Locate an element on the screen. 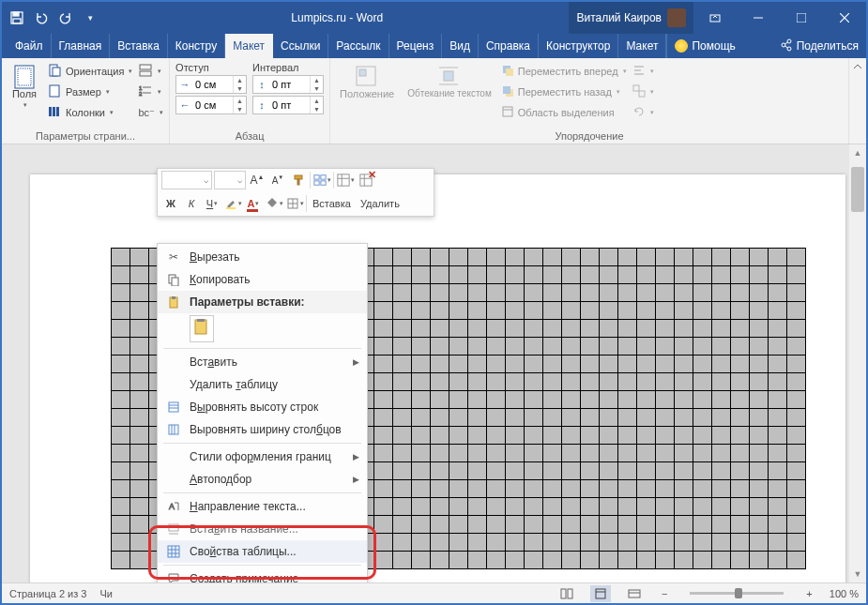 The width and height of the screenshot is (868, 605). format-painter-icon is located at coordinates (298, 180).